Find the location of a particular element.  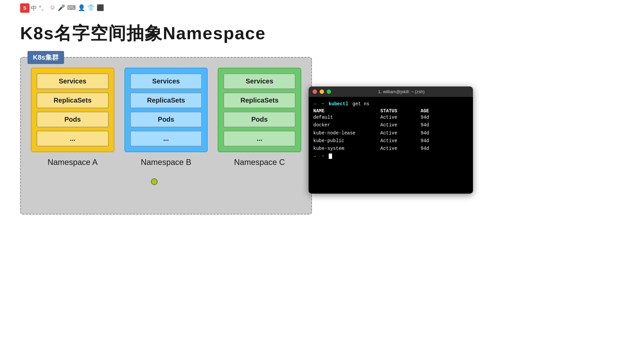

namespace-a-label: Namespace A is located at coordinates (72, 162).